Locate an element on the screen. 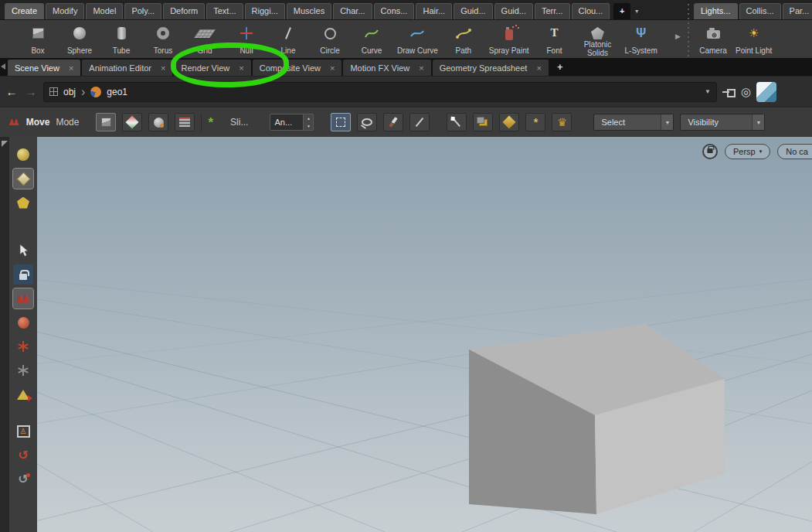 Image resolution: width=812 pixels, height=532 pixels. display-volume-button is located at coordinates (23, 155).